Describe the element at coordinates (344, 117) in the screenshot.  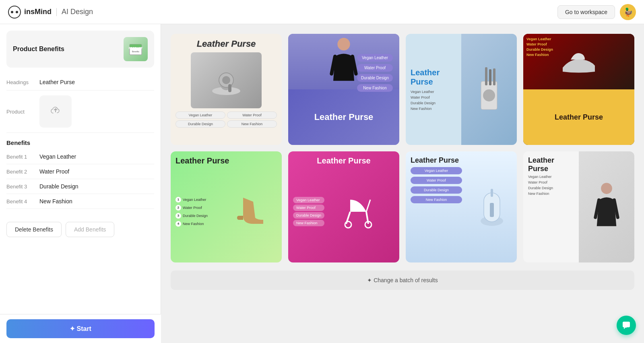
I see `card-2-bottom: Leather Purse` at that location.